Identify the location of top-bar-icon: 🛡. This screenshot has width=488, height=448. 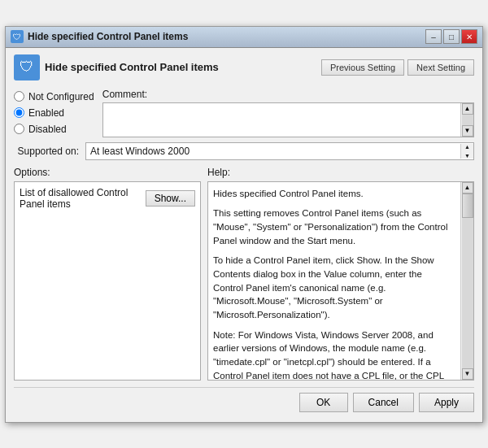
(27, 67).